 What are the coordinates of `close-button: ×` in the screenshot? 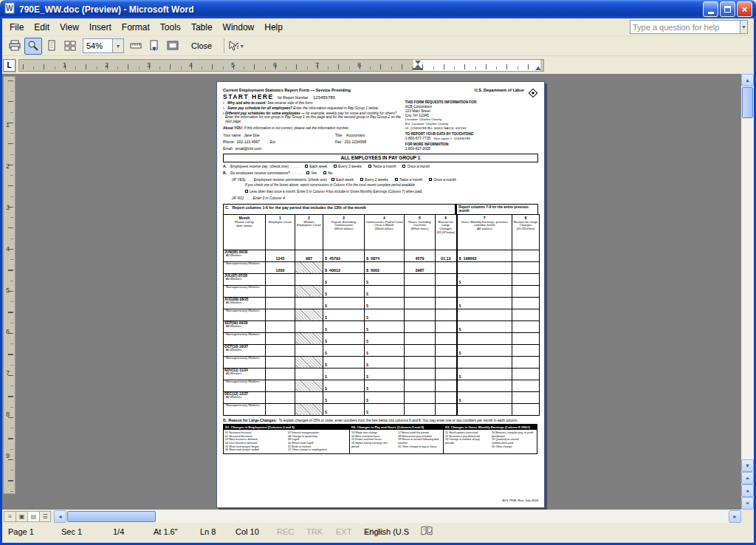 It's located at (744, 9).